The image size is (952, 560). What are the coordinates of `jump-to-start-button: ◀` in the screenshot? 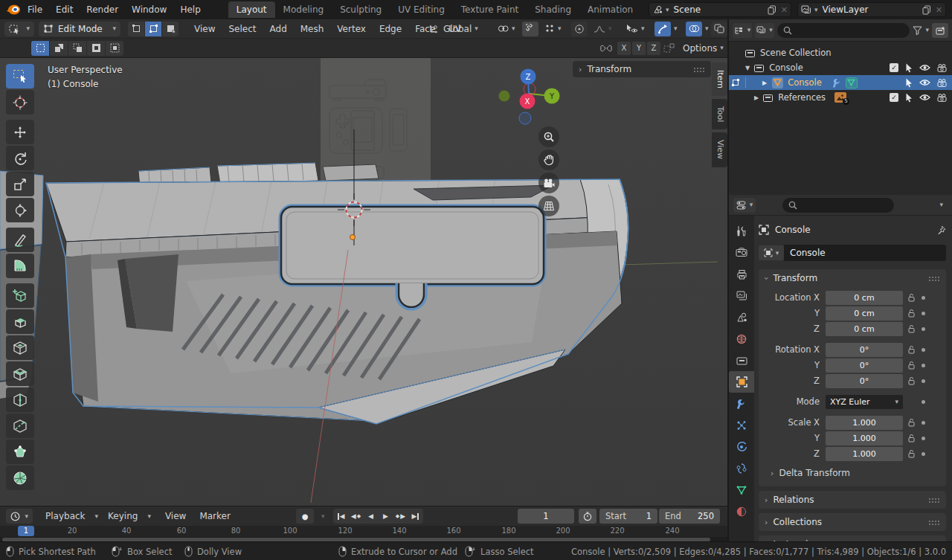 It's located at (341, 516).